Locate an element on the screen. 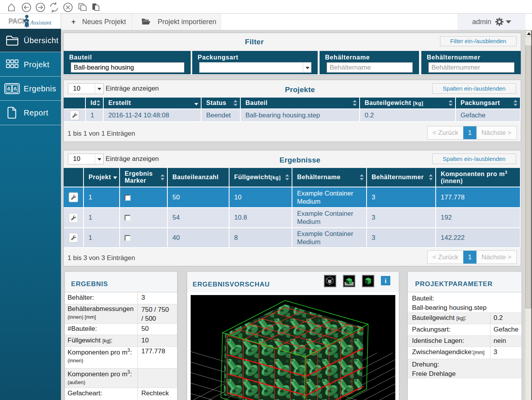 The image size is (532, 400). svg-text: Assistant is located at coordinates (41, 23).